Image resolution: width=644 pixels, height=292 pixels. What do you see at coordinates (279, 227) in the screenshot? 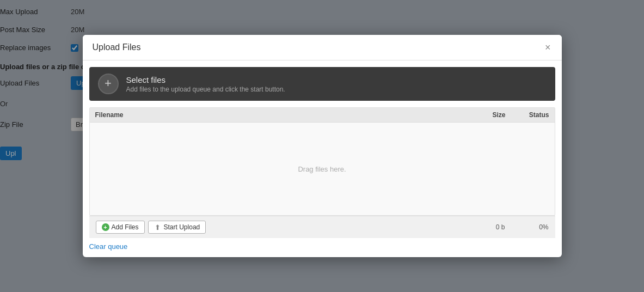
I see `footer-buttons: + Add Files ⬆ Start Upload` at bounding box center [279, 227].